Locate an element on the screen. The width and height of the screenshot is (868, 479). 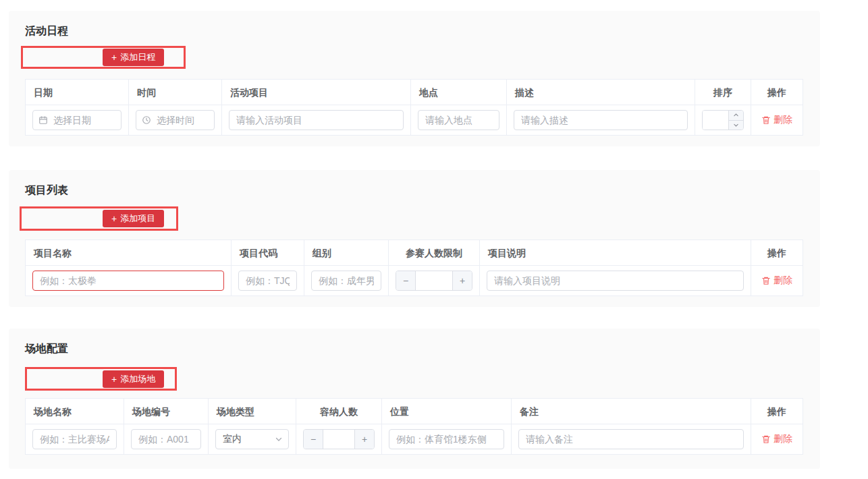
table-row-cell-location is located at coordinates (459, 120).